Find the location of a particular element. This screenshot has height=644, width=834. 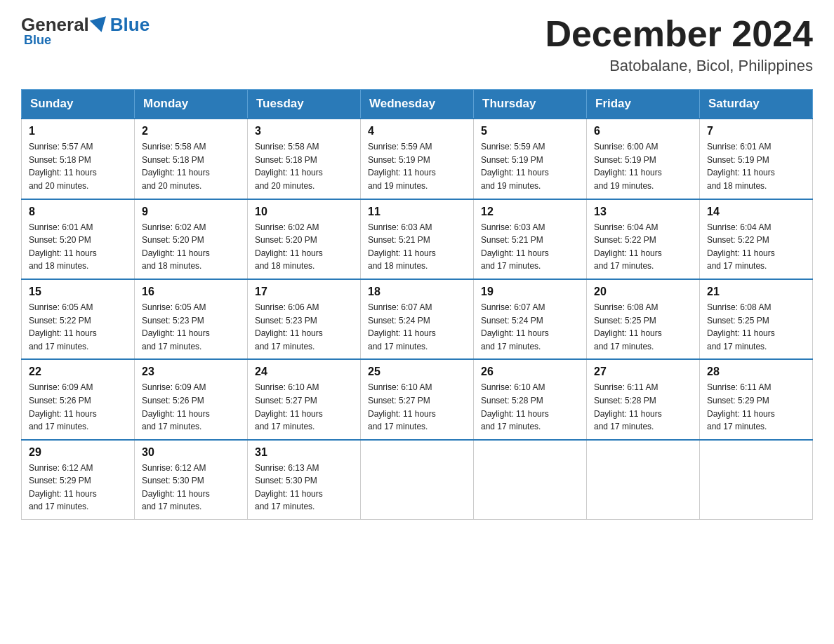

day-info: Sunrise: 6:01 AM Sunset: 5:19 PM Dayligh… is located at coordinates (756, 166).